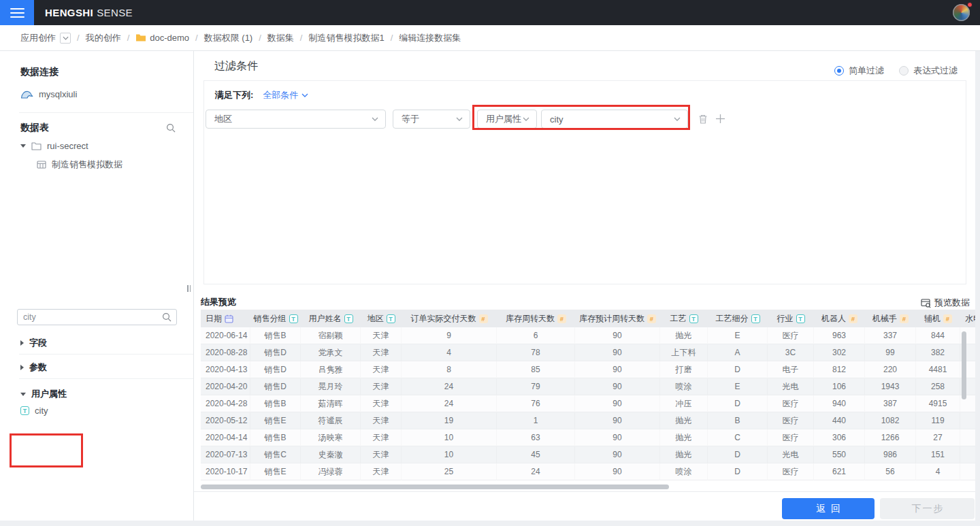 This screenshot has height=526, width=980. I want to click on breadcrumb-item: 数据集, so click(280, 38).